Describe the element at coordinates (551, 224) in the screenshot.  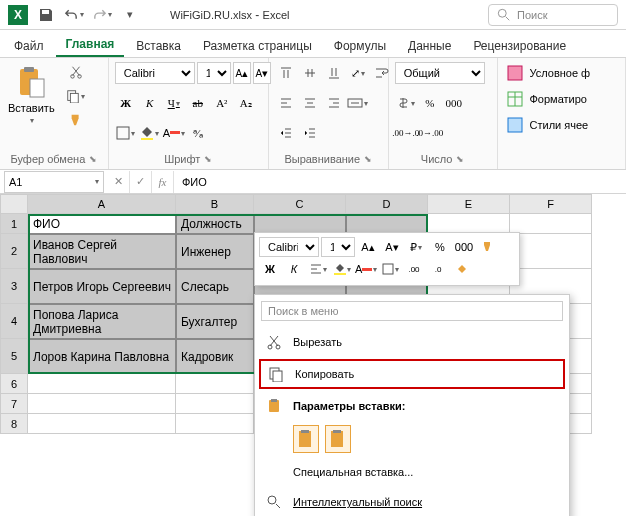
I see `cell-f1` at that location.